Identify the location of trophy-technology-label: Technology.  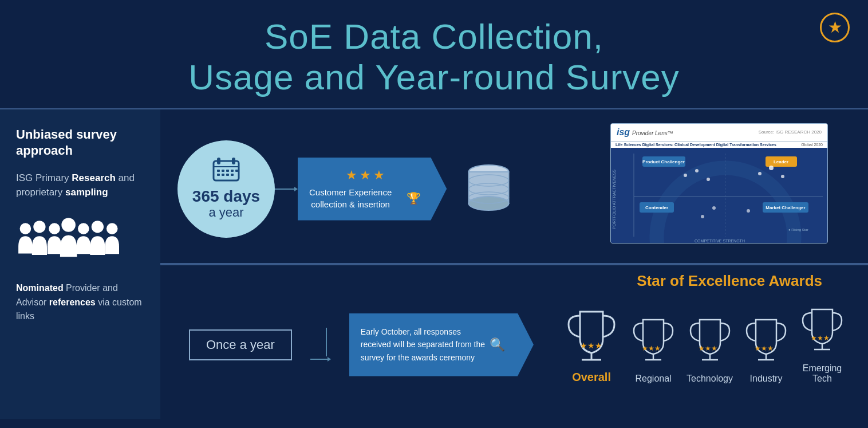
(710, 379).